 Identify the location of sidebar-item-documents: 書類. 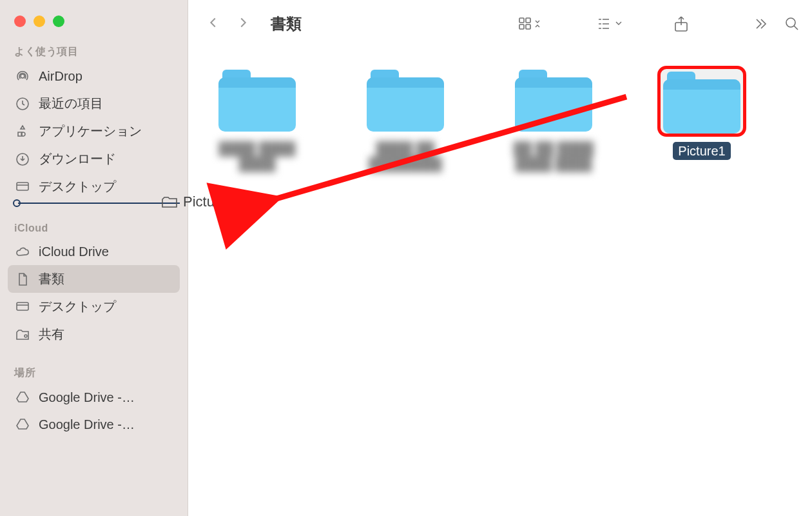
(94, 279).